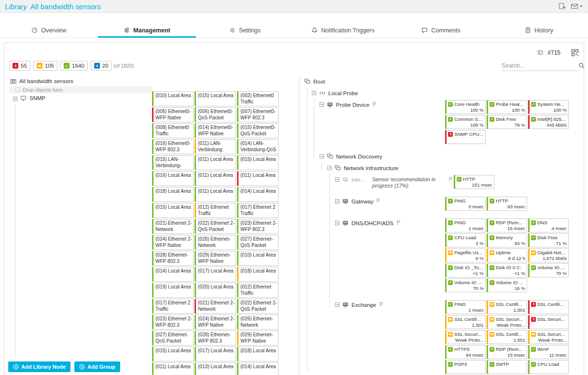 The width and height of the screenshot is (588, 375). What do you see at coordinates (465, 271) in the screenshot?
I see `sensor-chip: ✓Disk IO _To...<1 %` at bounding box center [465, 271].